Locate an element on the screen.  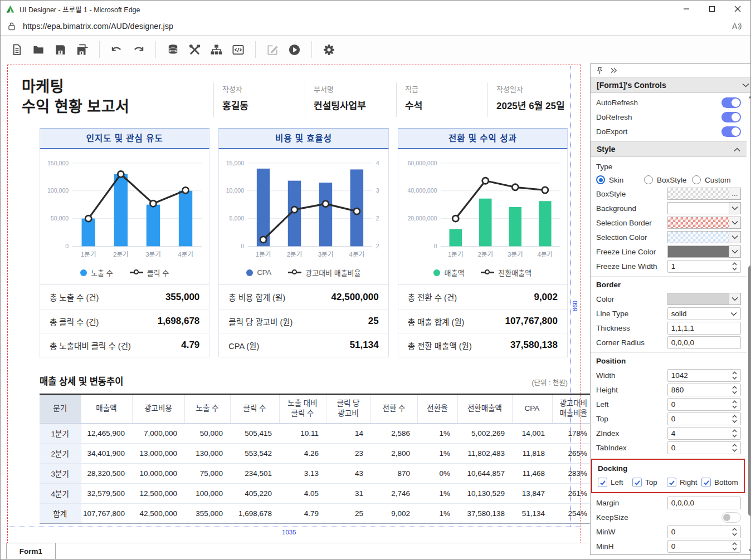
radio-custom: Custom is located at coordinates (716, 180).